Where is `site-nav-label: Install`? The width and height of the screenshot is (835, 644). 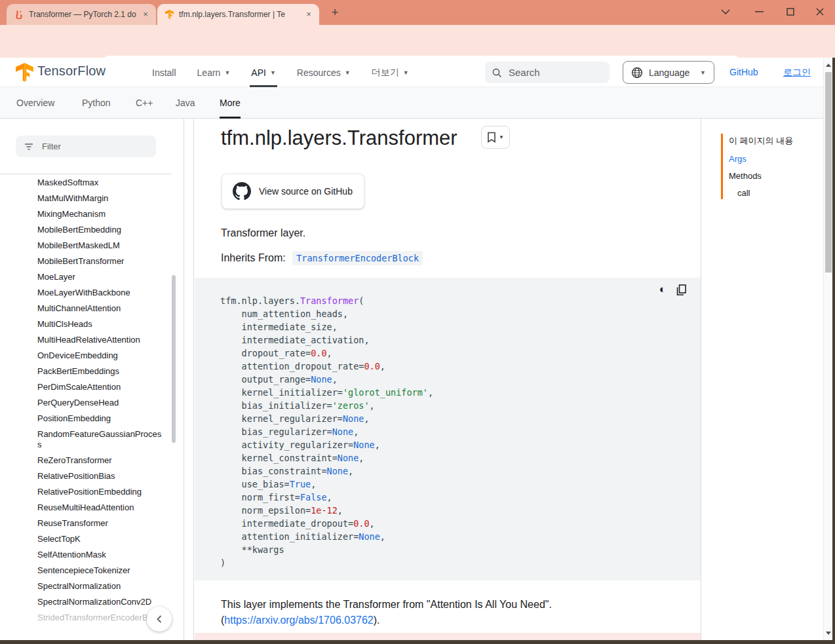
site-nav-label: Install is located at coordinates (164, 73).